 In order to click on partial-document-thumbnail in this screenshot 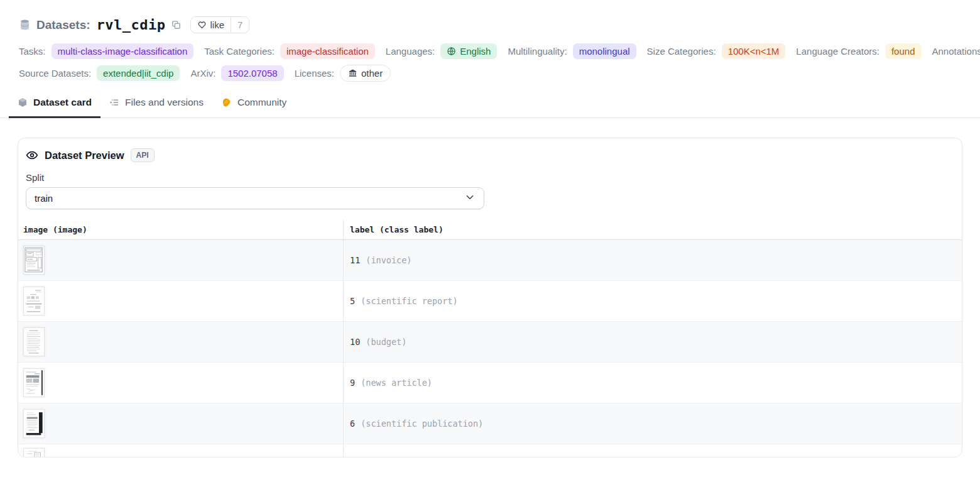, I will do `click(34, 452)`.